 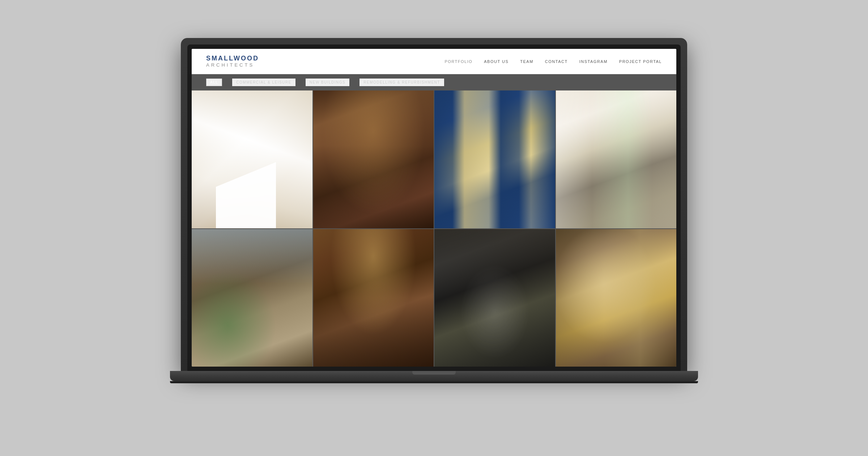 I want to click on logo-subtitle: ARCHITECTS, so click(x=233, y=65).